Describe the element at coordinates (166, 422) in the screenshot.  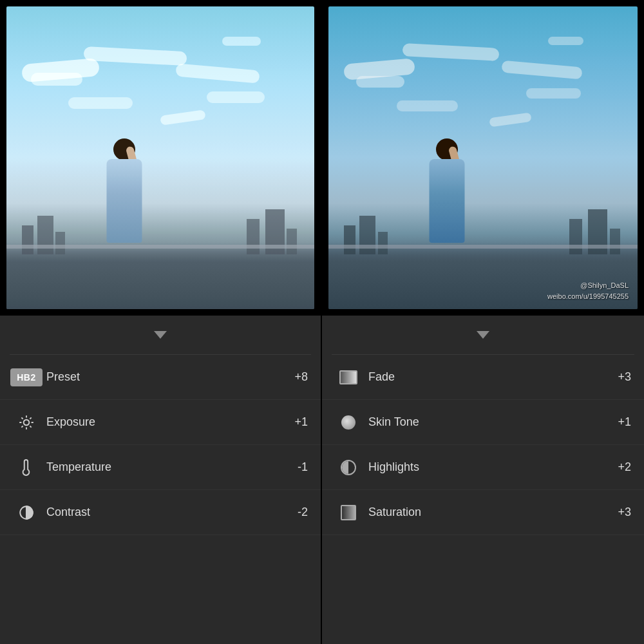
I see `exposure-label: Exposure` at that location.